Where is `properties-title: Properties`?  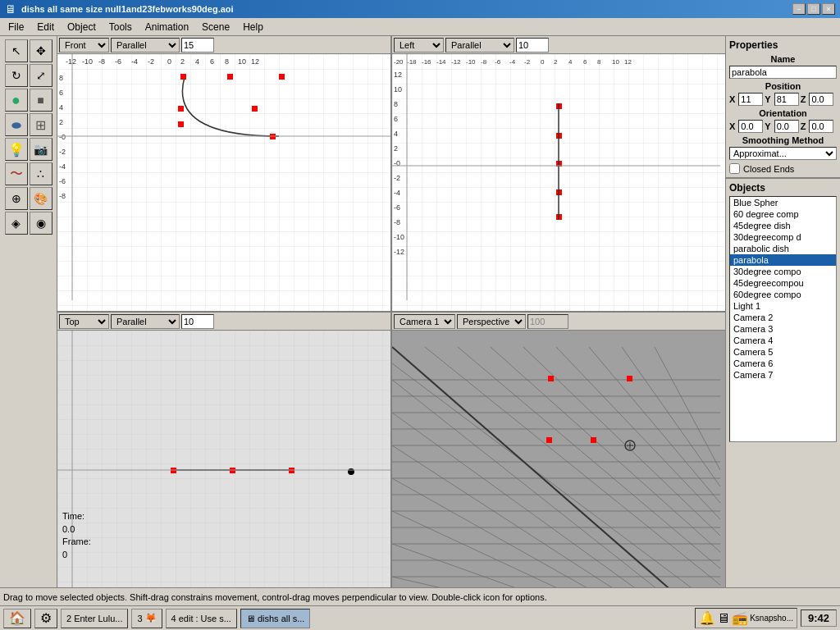
properties-title: Properties is located at coordinates (783, 45).